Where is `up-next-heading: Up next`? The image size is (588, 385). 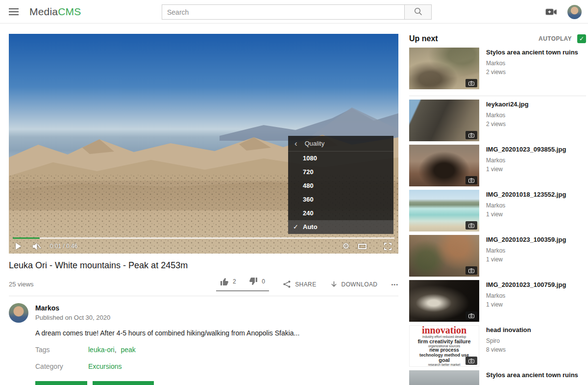
up-next-heading: Up next is located at coordinates (474, 39).